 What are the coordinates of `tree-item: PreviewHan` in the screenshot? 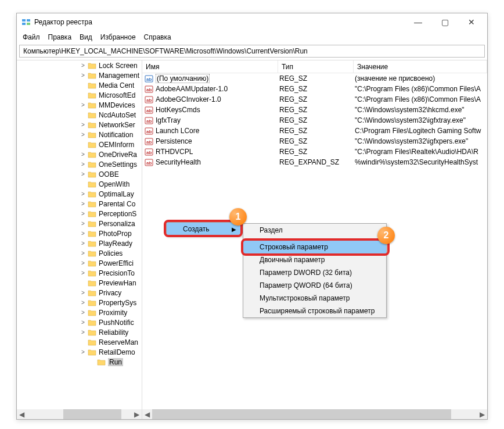 It's located at (79, 283).